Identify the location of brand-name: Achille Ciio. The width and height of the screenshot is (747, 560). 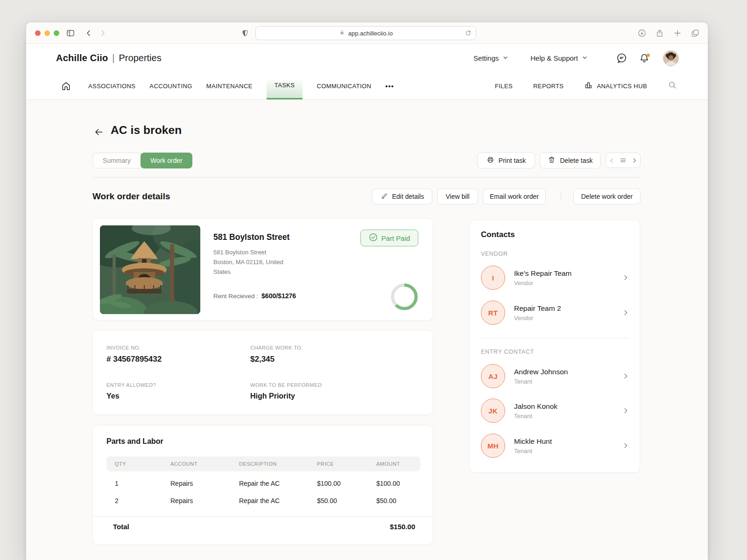
(82, 58).